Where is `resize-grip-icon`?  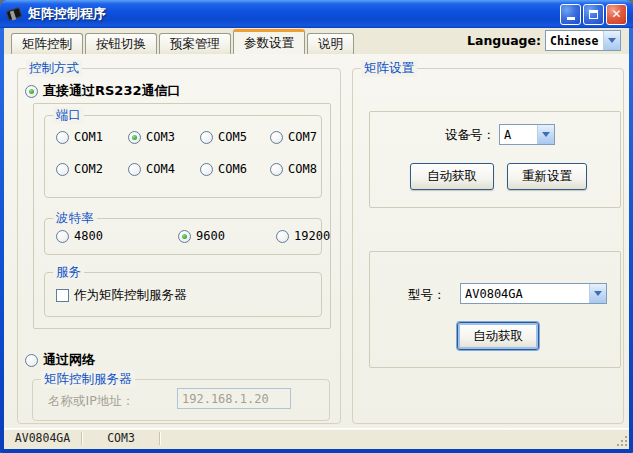
resize-grip-icon is located at coordinates (626, 445).